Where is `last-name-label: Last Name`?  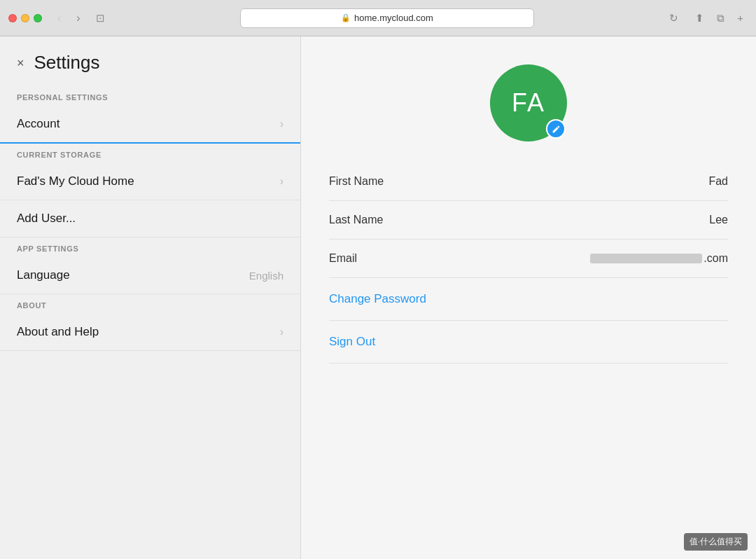
last-name-label: Last Name is located at coordinates (356, 220).